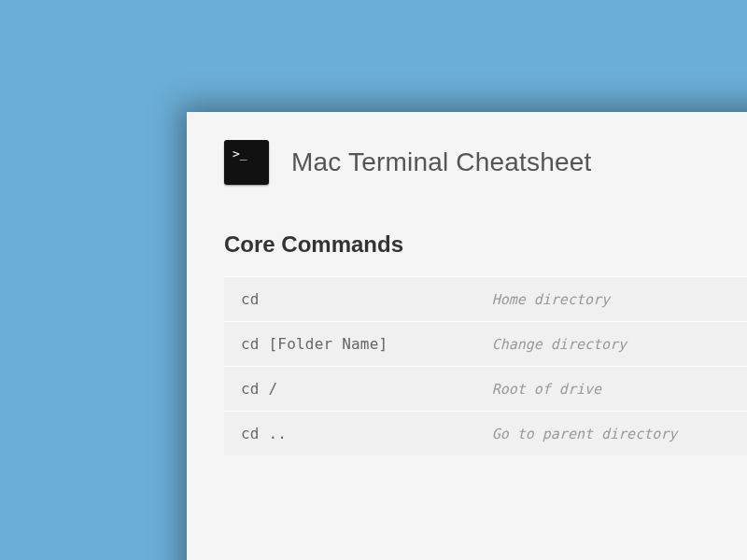 This screenshot has width=747, height=560. I want to click on header: >_ Mac Terminal Cheatsheet, so click(467, 158).